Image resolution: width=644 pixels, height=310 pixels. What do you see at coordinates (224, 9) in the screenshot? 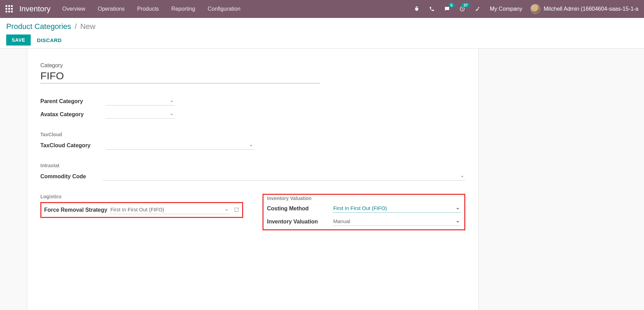
I see `nav-configuration: Configuration` at bounding box center [224, 9].